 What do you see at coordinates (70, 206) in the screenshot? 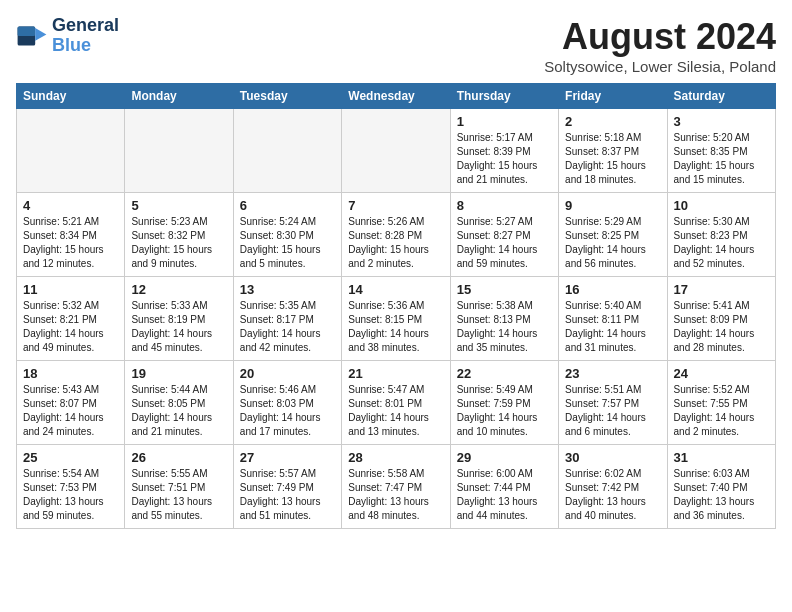
I see `day-number: 4` at bounding box center [70, 206].